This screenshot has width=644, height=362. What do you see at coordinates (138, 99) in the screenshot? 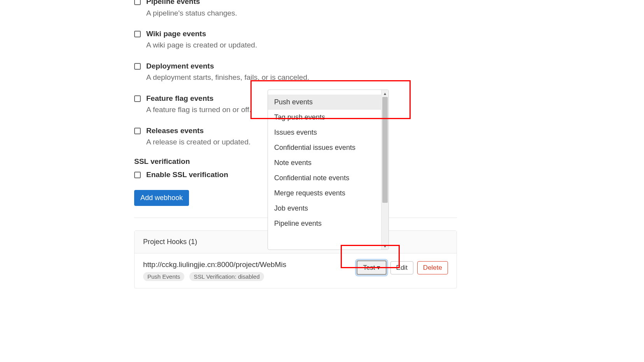
I see `checkbox-feature-flag-events` at bounding box center [138, 99].